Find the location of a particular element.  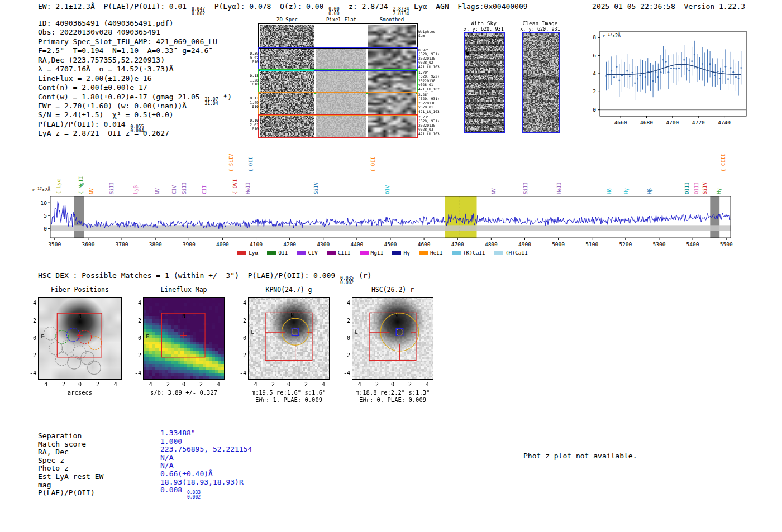

match-label: Match score is located at coordinates (99, 444).